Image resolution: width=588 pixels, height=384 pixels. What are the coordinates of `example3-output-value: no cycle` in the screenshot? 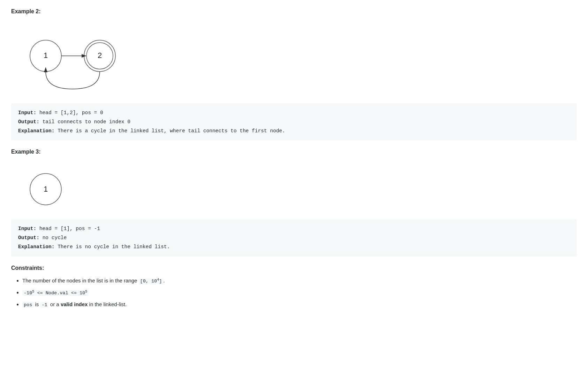 It's located at (55, 238).